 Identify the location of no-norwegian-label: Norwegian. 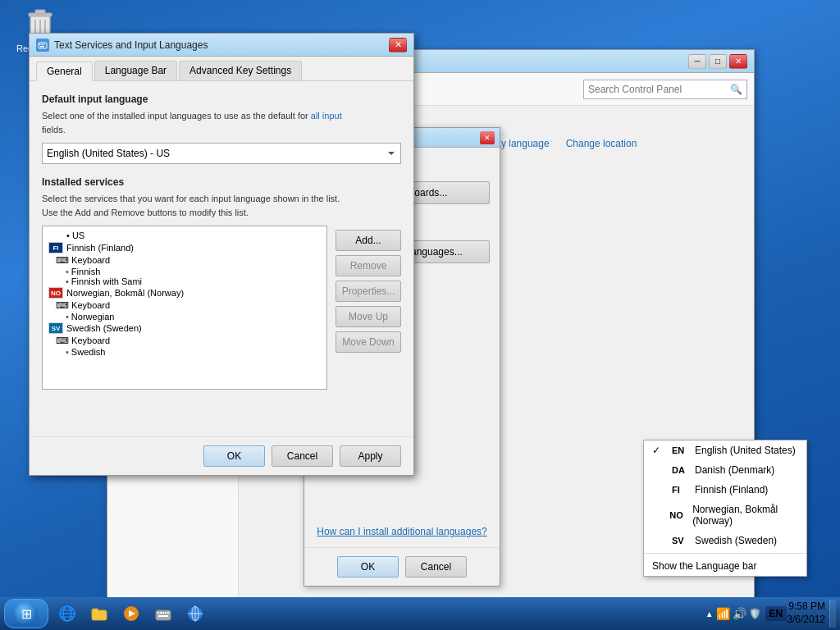
(94, 317).